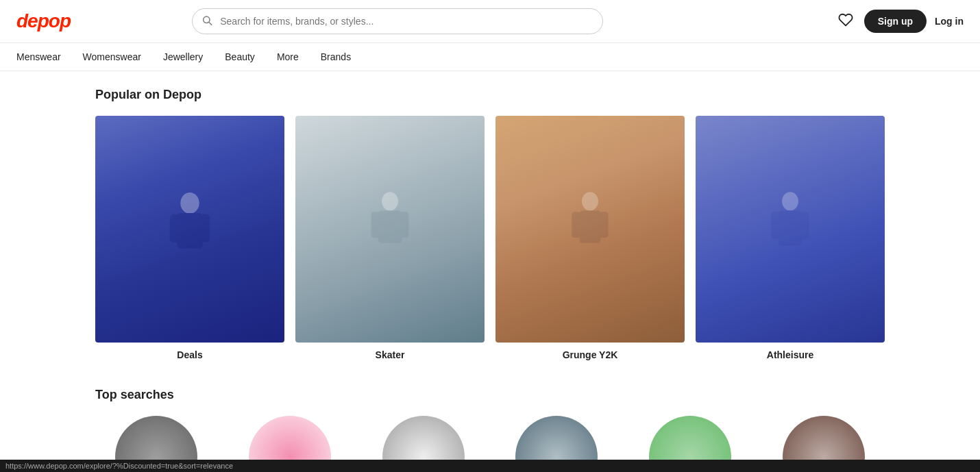 This screenshot has height=472, width=980. I want to click on athleisure-image, so click(790, 229).